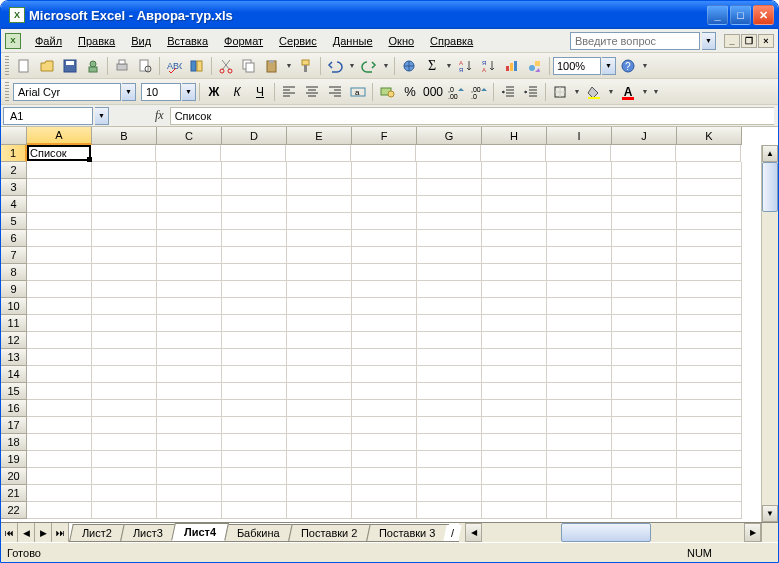  I want to click on increase-decimal-icon: ,0,00, so click(456, 92).